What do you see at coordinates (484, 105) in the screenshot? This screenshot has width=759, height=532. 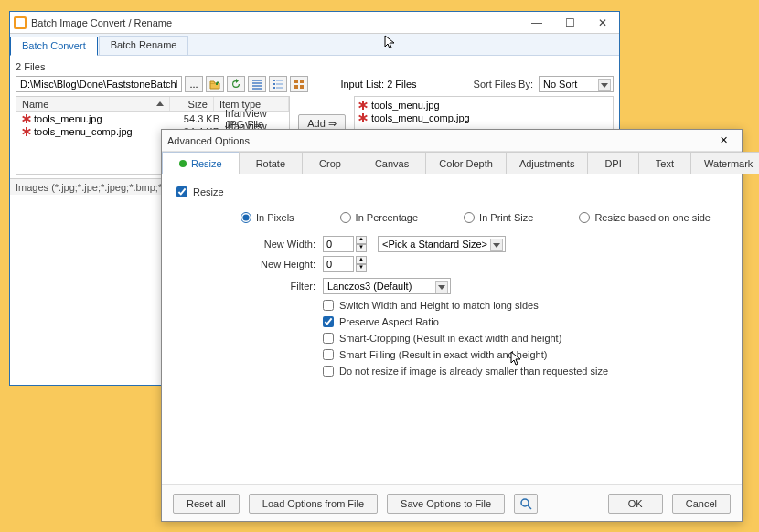 I see `list-item: tools_menu.jpg` at bounding box center [484, 105].